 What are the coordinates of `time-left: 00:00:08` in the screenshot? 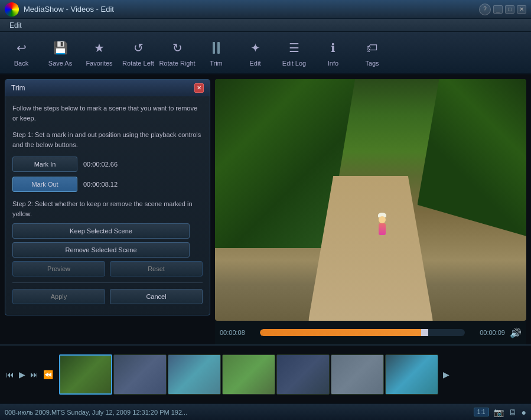 It's located at (237, 333).